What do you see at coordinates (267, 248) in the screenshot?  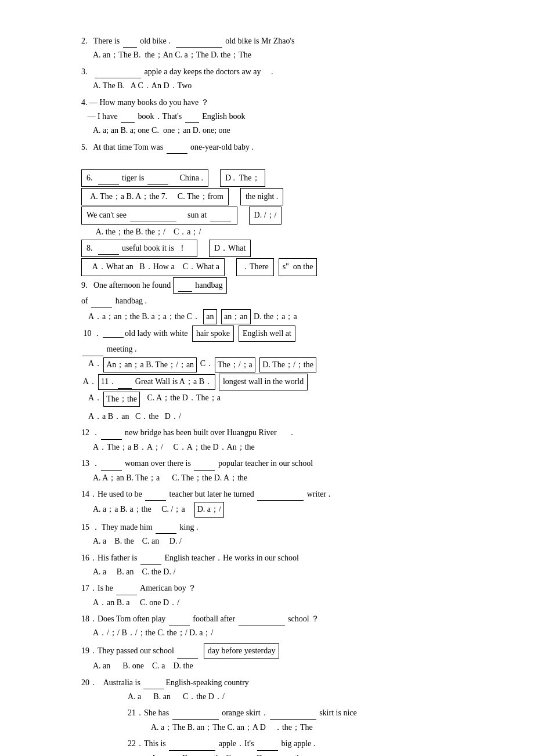 I see `q8-row: 8. useful book it is ！ D．What` at bounding box center [267, 248].